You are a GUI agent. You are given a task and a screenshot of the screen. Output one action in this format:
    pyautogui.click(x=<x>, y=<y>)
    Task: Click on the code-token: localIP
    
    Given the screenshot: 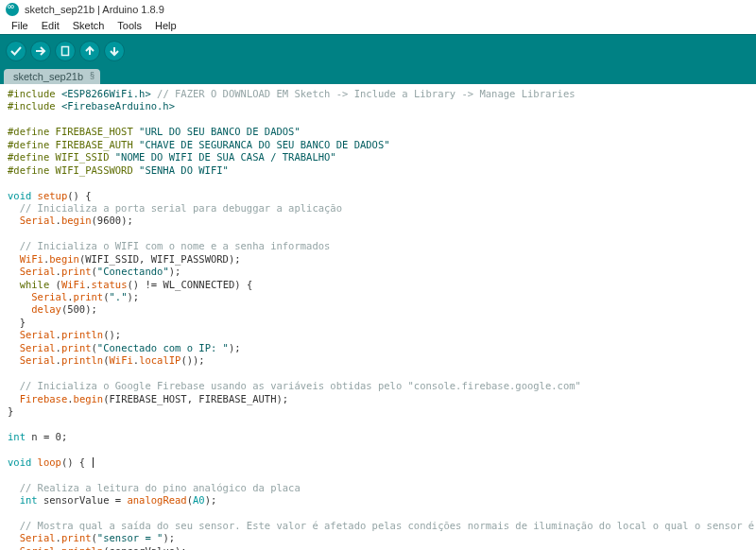 What is the action you would take?
    pyautogui.click(x=160, y=360)
    